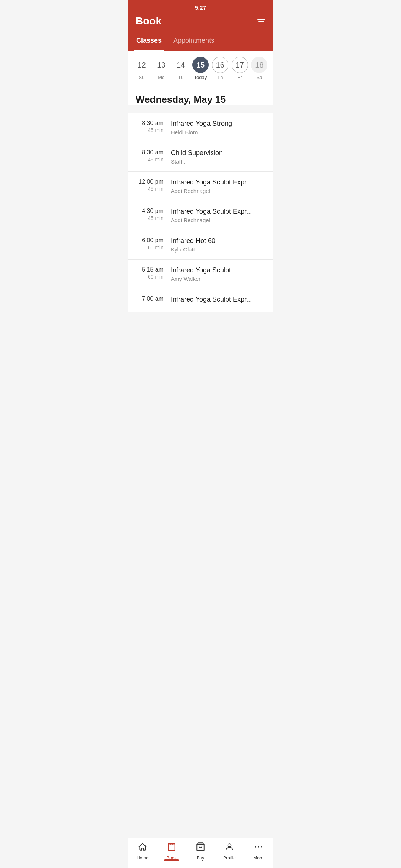 This screenshot has height=868, width=401. I want to click on day-label-13: Mo, so click(161, 77).